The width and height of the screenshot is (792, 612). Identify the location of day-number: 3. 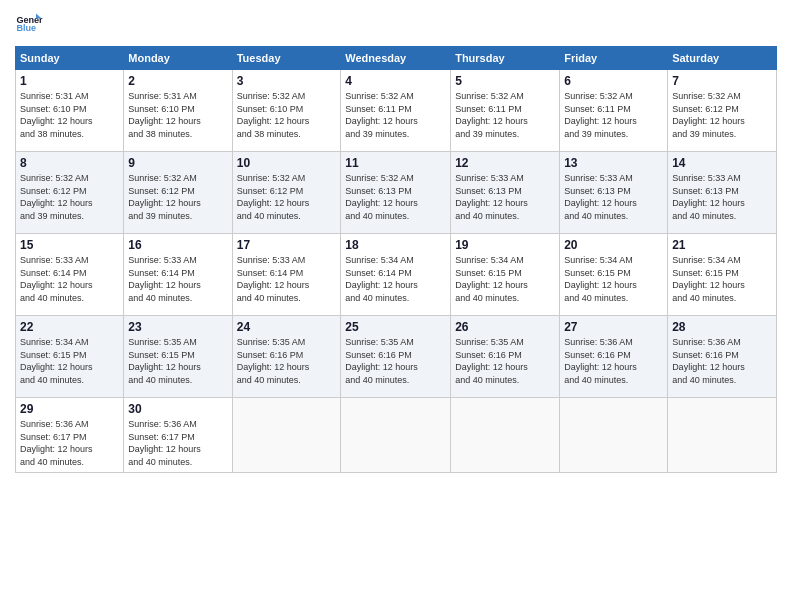
(287, 81).